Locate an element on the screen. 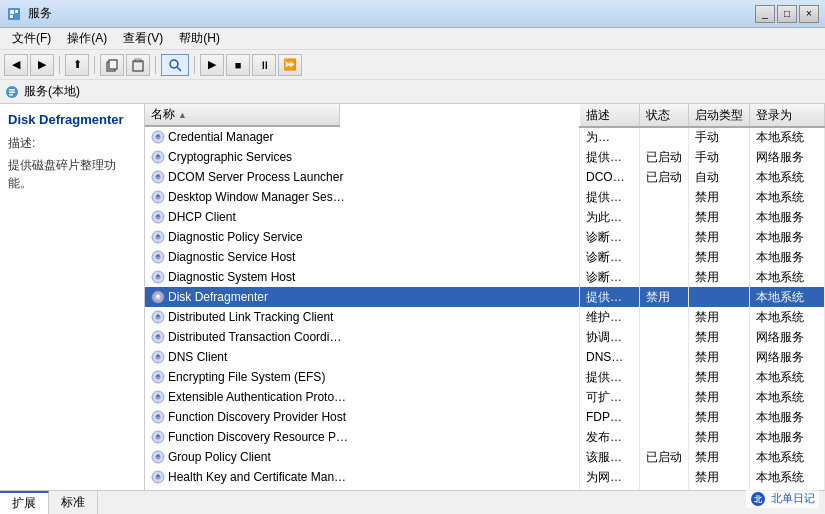 This screenshot has width=825, height=514. sort-arrow: ▲ is located at coordinates (182, 115).